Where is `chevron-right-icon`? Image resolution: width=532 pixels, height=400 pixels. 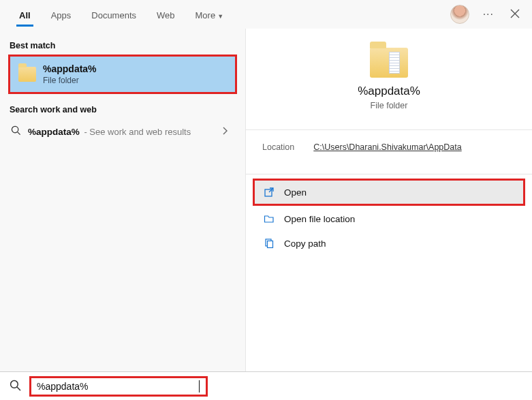 chevron-right-icon is located at coordinates (228, 132).